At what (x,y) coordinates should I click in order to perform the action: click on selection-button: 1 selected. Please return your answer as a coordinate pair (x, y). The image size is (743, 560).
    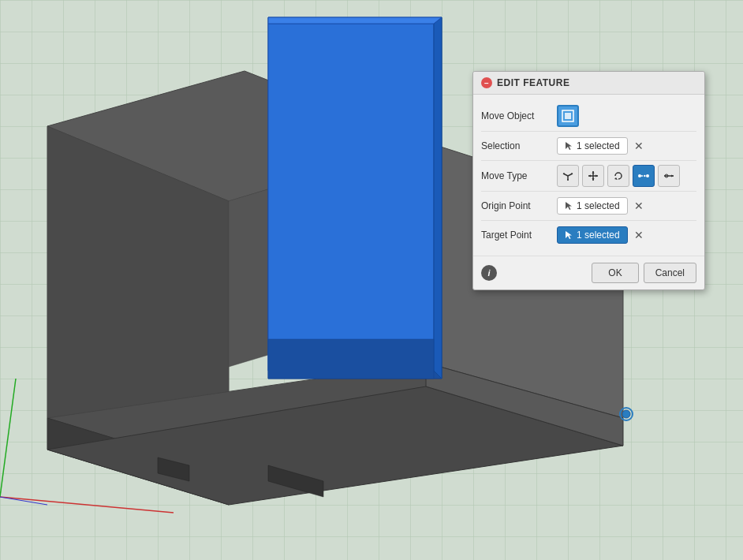
    Looking at the image, I should click on (592, 146).